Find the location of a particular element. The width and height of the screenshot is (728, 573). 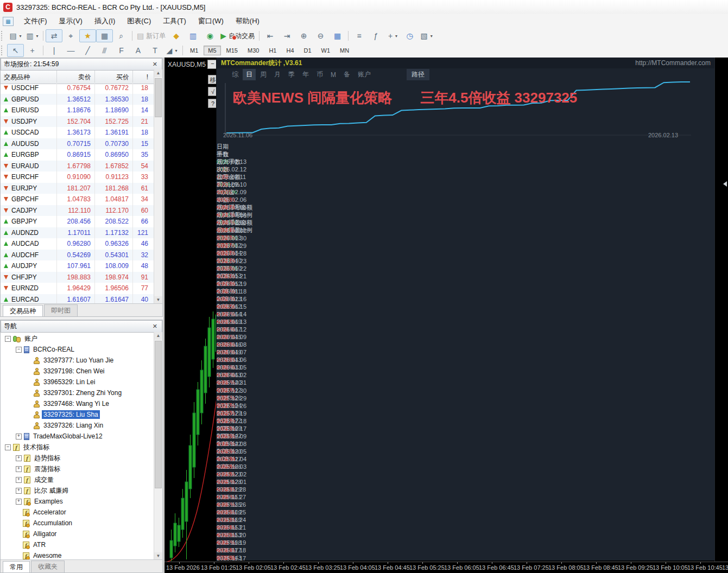

tree-item: +f趋势指标 is located at coordinates (77, 458).